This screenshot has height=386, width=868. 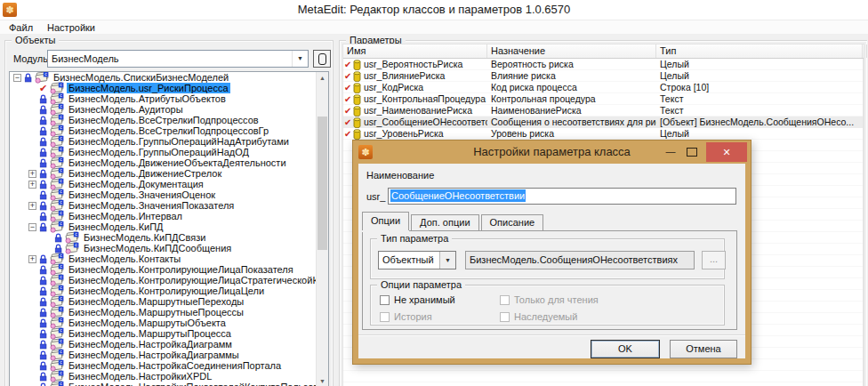 I want to click on table-row: ✔ usr_КодРиска Код риска процесса Строка…, so click(x=603, y=87).